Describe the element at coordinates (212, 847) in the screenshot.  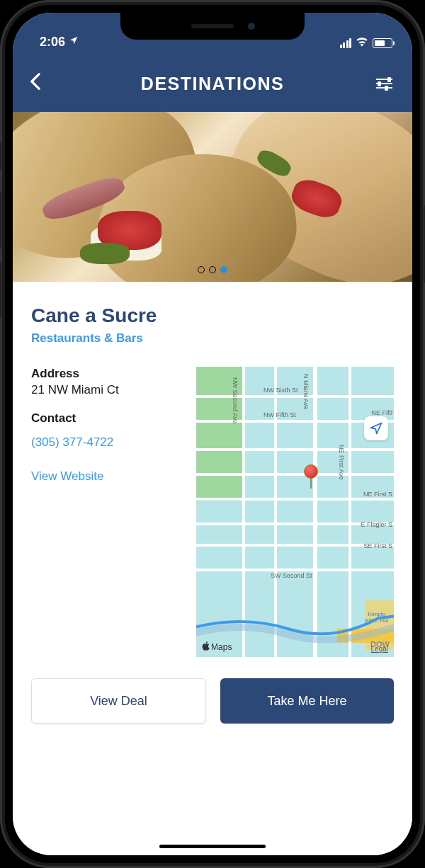
I see `home-indicator` at that location.